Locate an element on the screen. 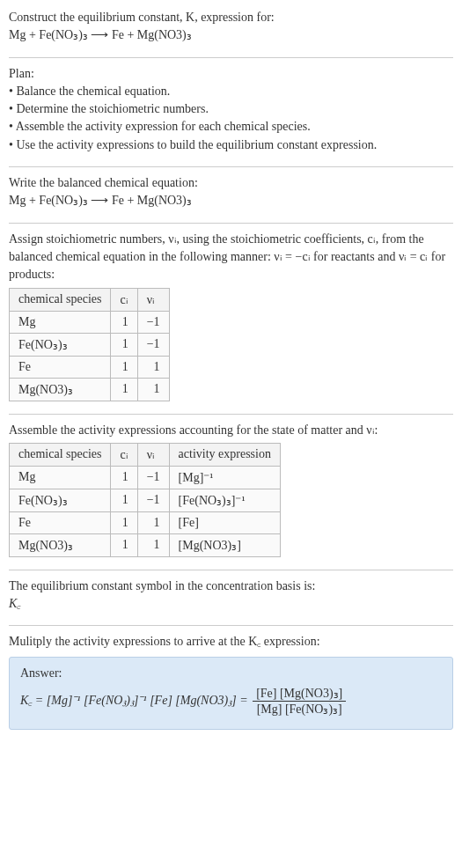 Image resolution: width=462 pixels, height=868 pixels. answer-equation: K꜀ = [Mg]⁻¹ [Fe(NO₃)₃]⁻¹ [Fe] [Mg(NO3)₃]… is located at coordinates (231, 701).